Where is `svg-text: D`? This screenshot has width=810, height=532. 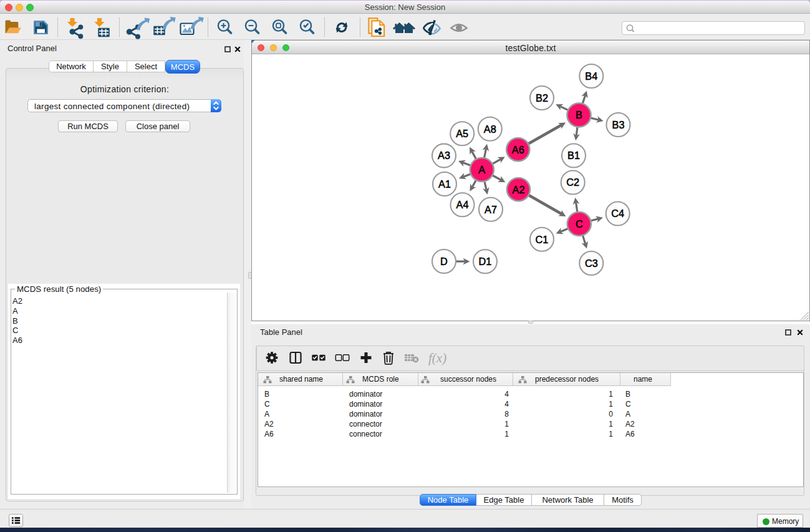
svg-text: D is located at coordinates (444, 261).